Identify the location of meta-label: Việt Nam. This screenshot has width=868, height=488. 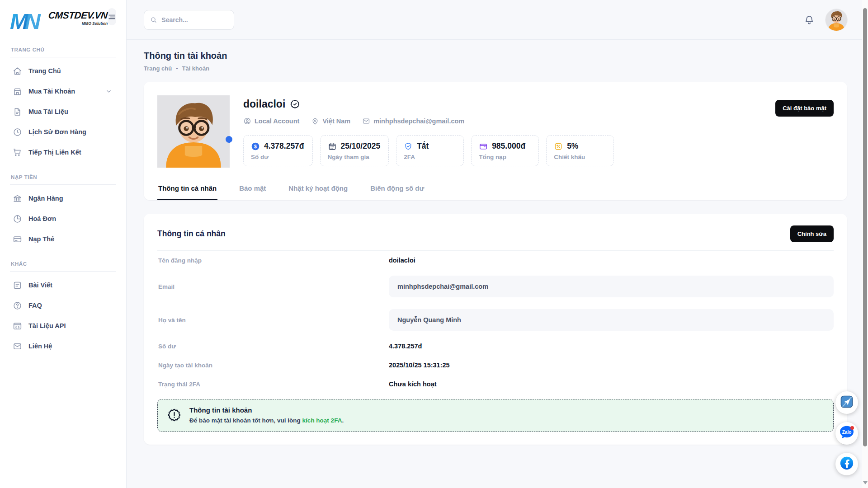
(336, 121).